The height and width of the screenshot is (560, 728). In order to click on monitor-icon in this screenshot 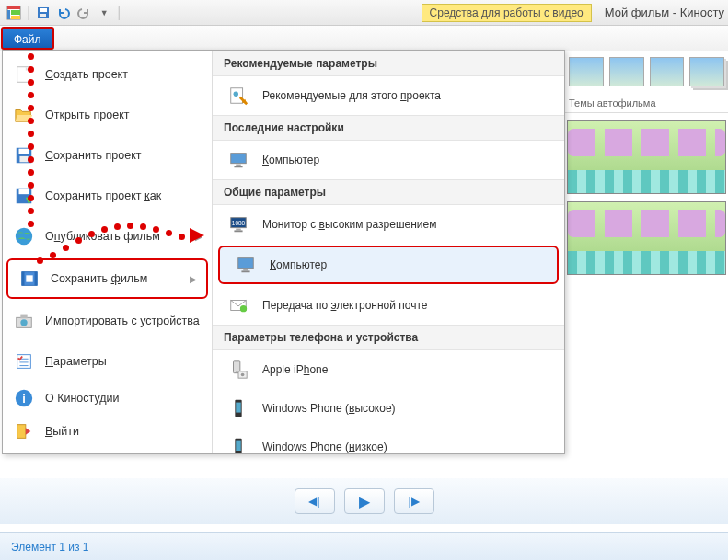, I will do `click(238, 160)`.